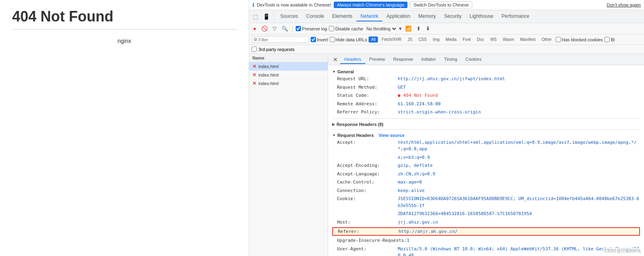 Image resolution: width=644 pixels, height=256 pixels. What do you see at coordinates (486, 60) in the screenshot?
I see `sub-tabs: ✕ Headers Preview Response Initiator Tim…` at bounding box center [486, 60].